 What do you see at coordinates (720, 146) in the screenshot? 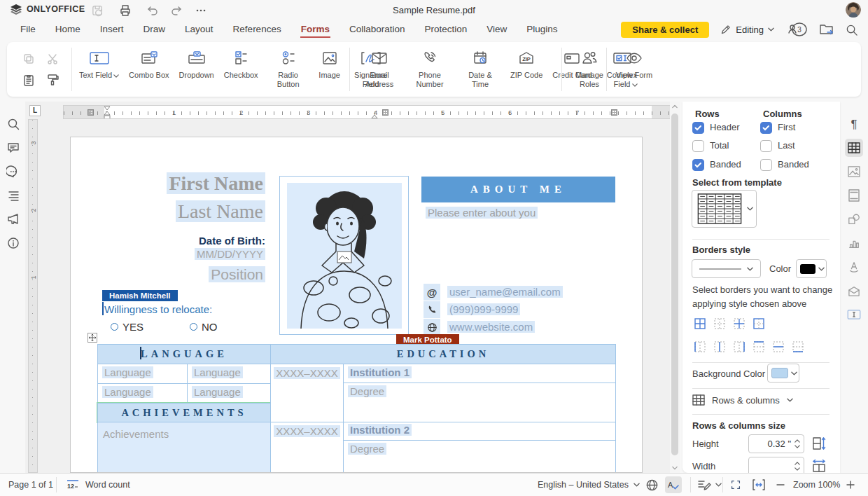
I see `total-row-label: Total` at bounding box center [720, 146].